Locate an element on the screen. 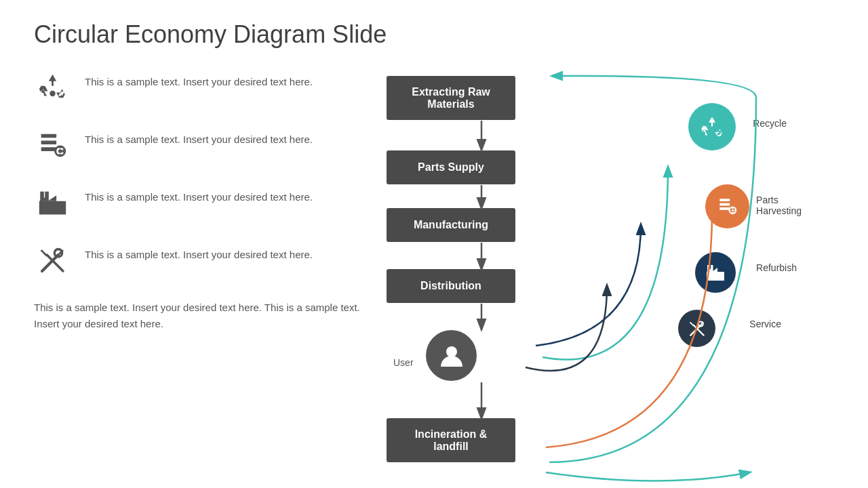  circle-service is located at coordinates (697, 328).